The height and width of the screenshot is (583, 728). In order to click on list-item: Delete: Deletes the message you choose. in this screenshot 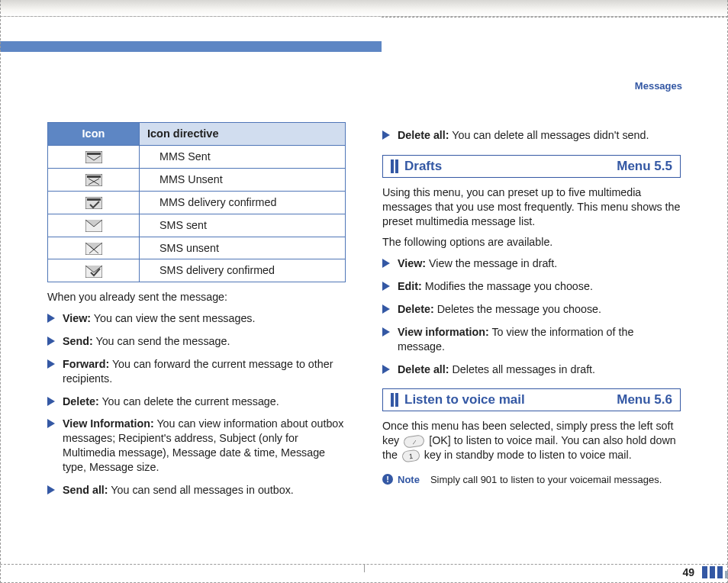, I will do `click(531, 310)`.